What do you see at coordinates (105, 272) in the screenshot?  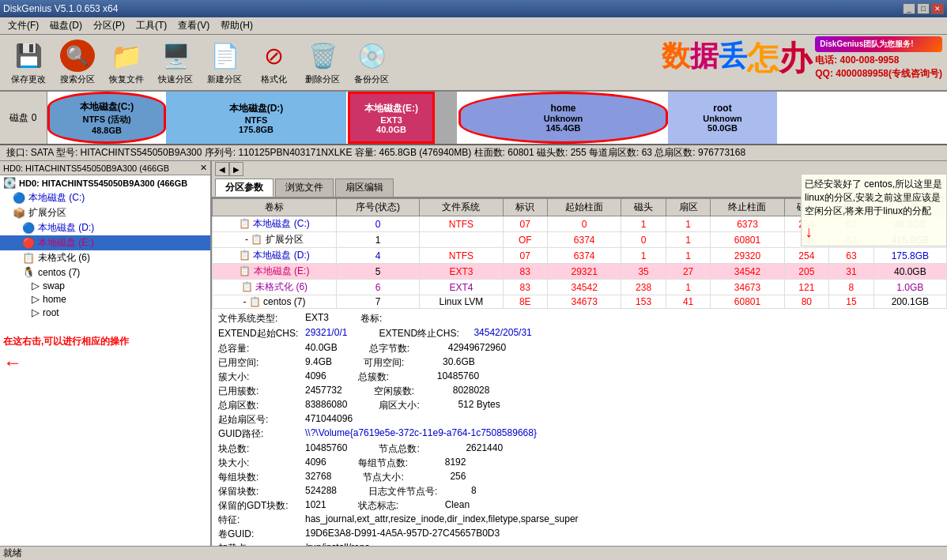 I see `tree-item-centos: 🐧 centos (7)` at bounding box center [105, 272].